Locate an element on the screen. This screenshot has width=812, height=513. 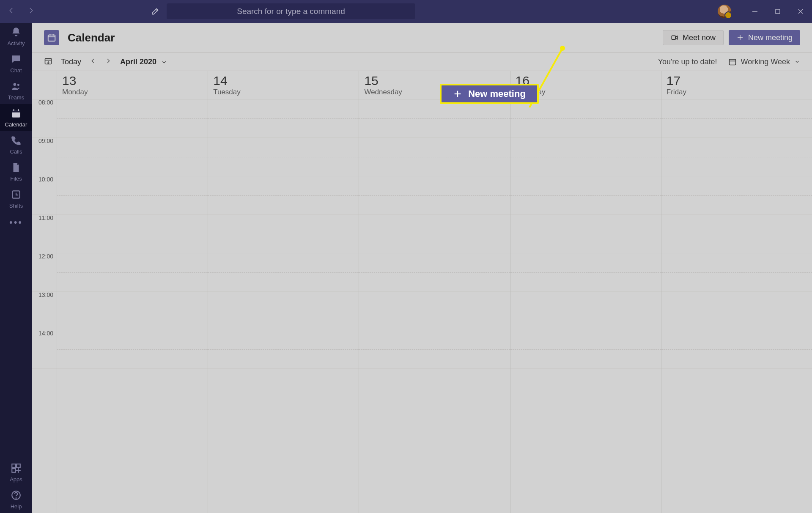
time-label: 12:00 is located at coordinates (44, 272).